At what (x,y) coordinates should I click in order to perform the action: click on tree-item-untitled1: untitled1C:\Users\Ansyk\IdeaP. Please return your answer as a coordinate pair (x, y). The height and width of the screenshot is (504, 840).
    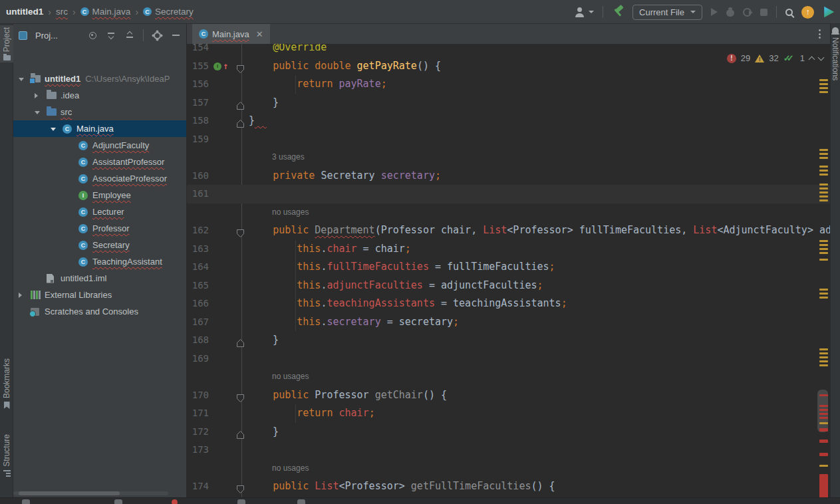
    Looking at the image, I should click on (100, 78).